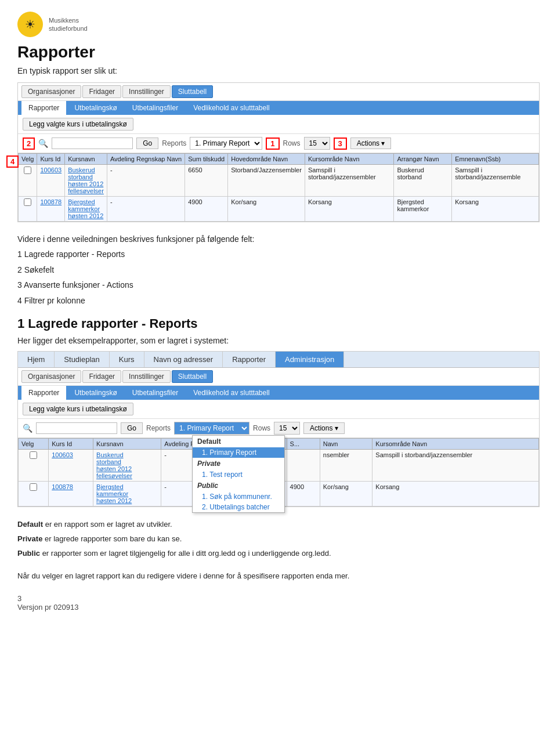 The width and height of the screenshot is (557, 756). What do you see at coordinates (278, 209) in the screenshot?
I see `table-row: 100878 Bjergstedkammerkorhøsten 2012 - 4…` at bounding box center [278, 209].